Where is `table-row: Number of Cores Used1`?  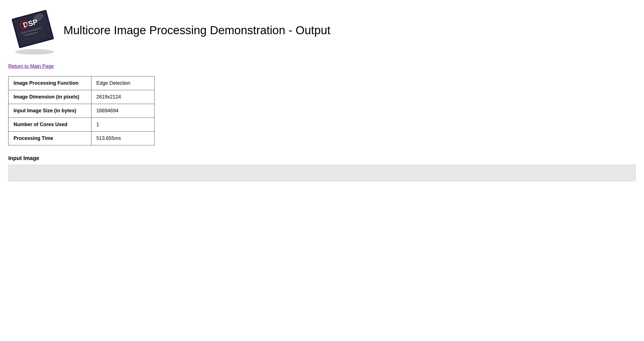
table-row: Number of Cores Used1 is located at coordinates (82, 125).